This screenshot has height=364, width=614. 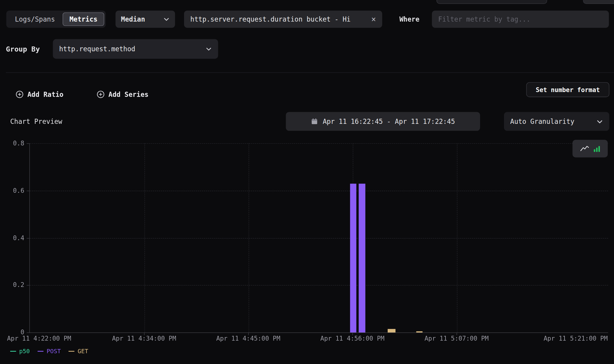 I want to click on bar-chart-icon, so click(x=597, y=149).